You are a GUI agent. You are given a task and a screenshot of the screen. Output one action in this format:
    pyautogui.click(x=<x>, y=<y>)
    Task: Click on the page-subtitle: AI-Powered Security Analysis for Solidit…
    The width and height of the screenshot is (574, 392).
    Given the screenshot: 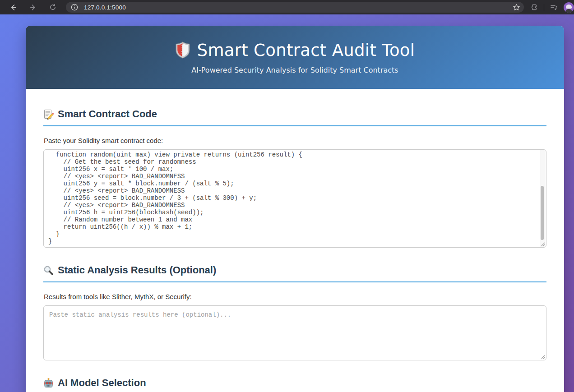 What is the action you would take?
    pyautogui.click(x=295, y=70)
    